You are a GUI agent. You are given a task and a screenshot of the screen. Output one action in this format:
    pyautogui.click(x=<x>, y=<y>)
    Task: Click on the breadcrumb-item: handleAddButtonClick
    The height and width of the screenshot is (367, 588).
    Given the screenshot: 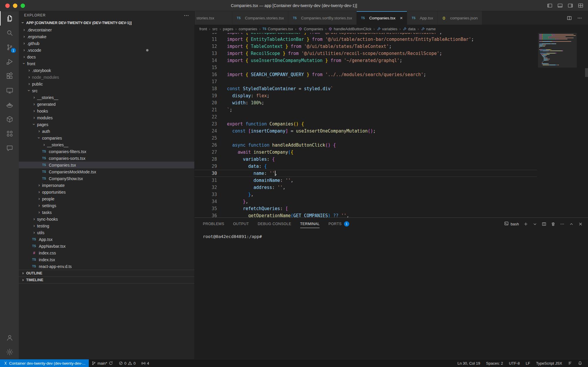 What is the action you would take?
    pyautogui.click(x=350, y=29)
    